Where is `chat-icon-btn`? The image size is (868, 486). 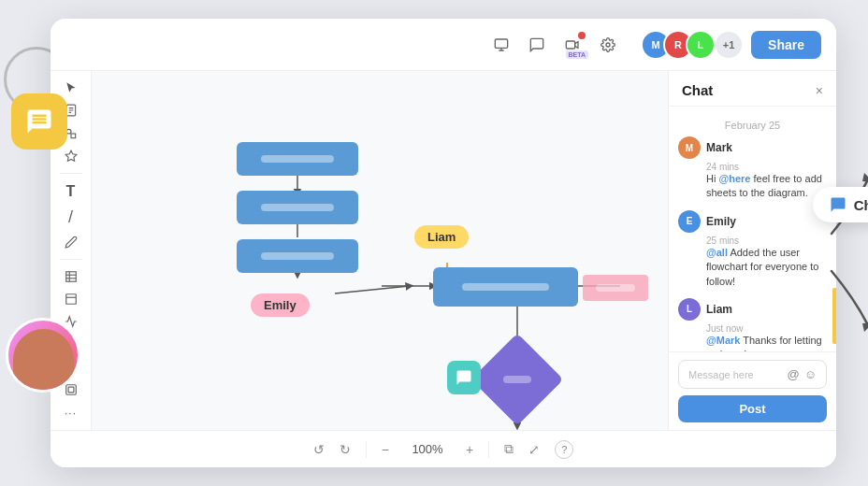
chat-icon-btn is located at coordinates (537, 45).